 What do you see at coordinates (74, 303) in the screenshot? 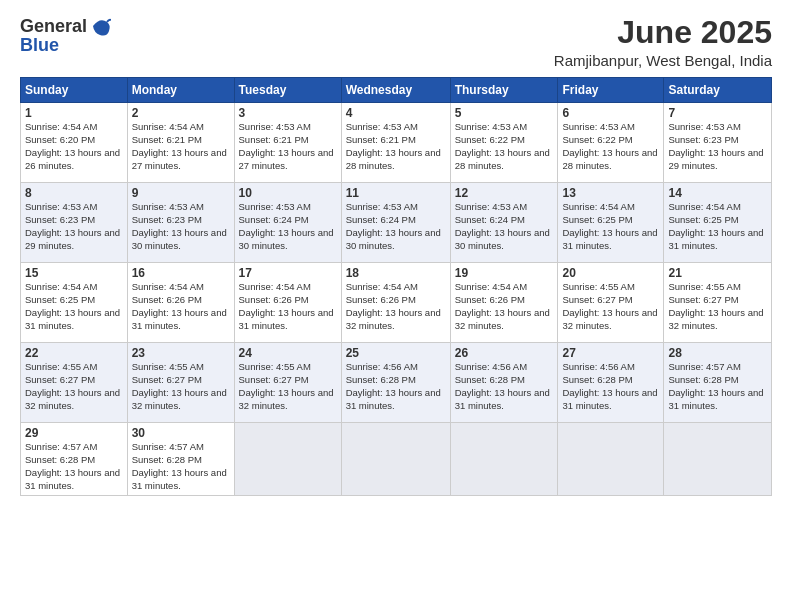
I see `calendar-cell: 15Sunrise: 4:54 AMSunset: 6:25 PMDayligh…` at bounding box center [74, 303].